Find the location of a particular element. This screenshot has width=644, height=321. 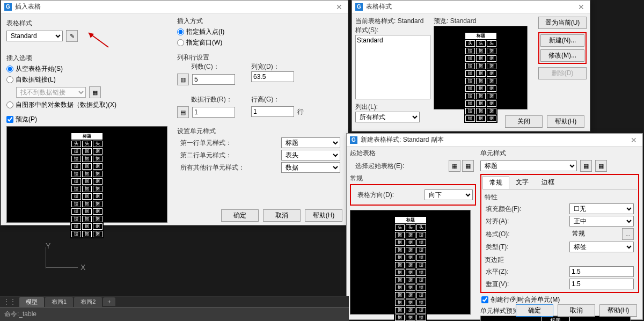

rowheight-label: 行高(G)： is located at coordinates (277, 100).